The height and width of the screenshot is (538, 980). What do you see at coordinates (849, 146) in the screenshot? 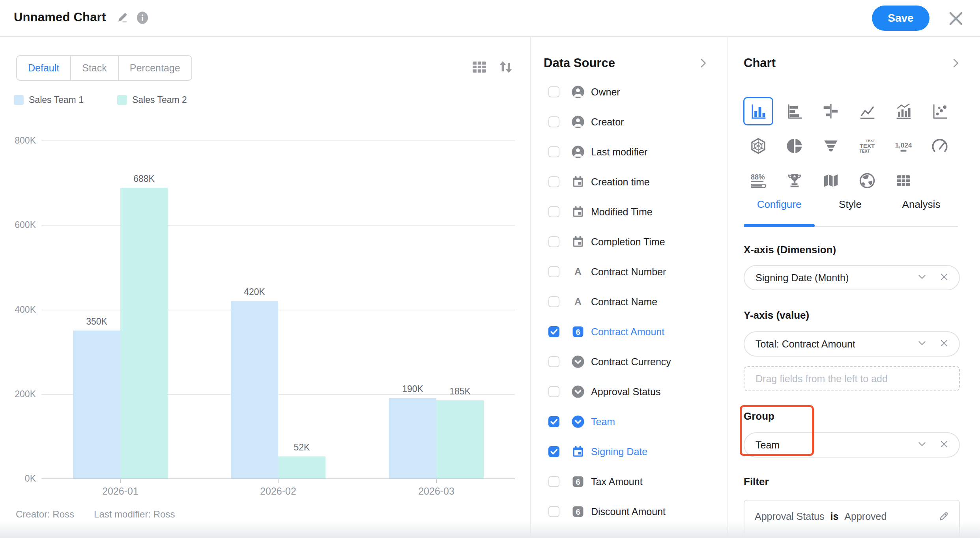
I see `chart-type-grid: TEXTTEXTTEXT1,02488%` at bounding box center [849, 146].